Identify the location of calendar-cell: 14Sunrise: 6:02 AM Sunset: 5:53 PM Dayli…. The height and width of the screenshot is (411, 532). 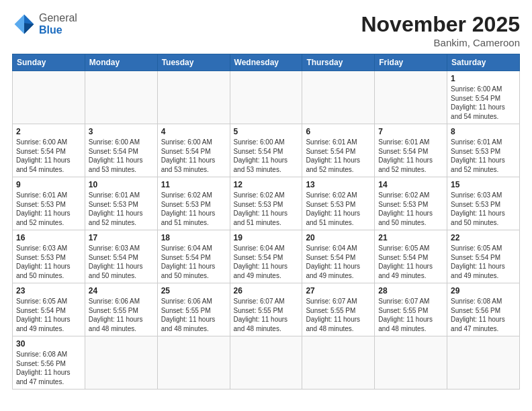
(411, 204).